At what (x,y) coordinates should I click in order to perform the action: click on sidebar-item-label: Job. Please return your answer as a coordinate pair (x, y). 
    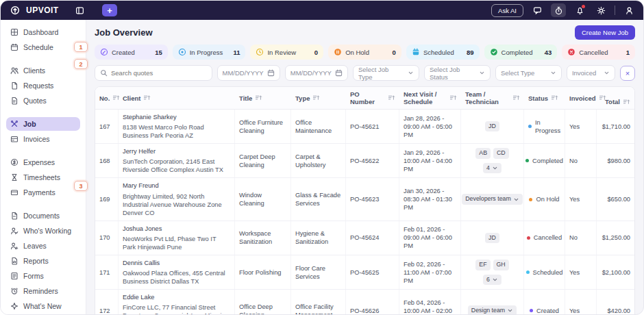
    Looking at the image, I should click on (30, 124).